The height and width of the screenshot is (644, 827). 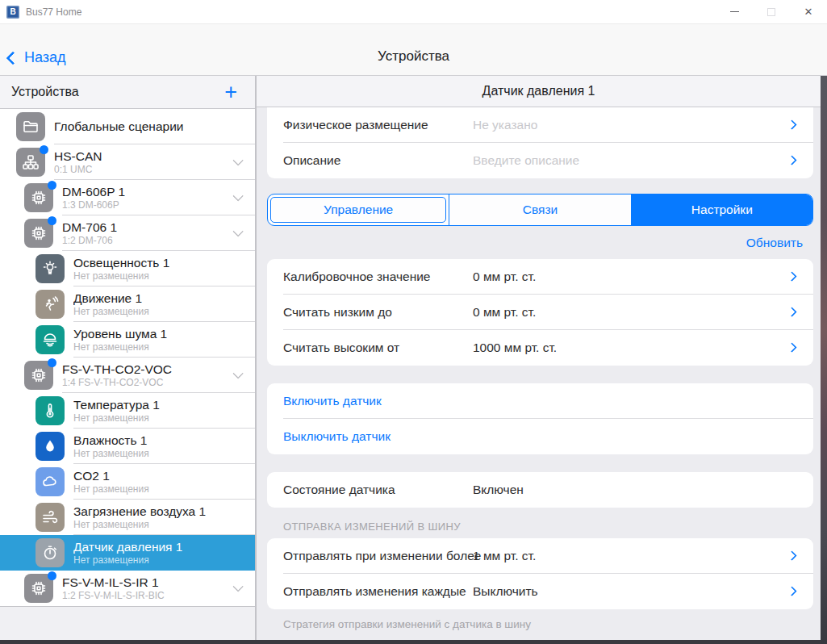 What do you see at coordinates (50, 411) in the screenshot?
I see `thermometer-icon` at bounding box center [50, 411].